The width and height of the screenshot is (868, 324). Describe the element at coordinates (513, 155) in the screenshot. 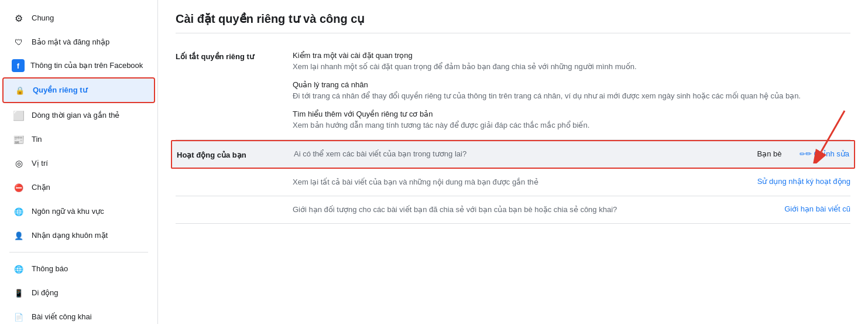

I see `section-hoat-dong: Hoạt động của bạn Ai có thể xem các bài …` at that location.